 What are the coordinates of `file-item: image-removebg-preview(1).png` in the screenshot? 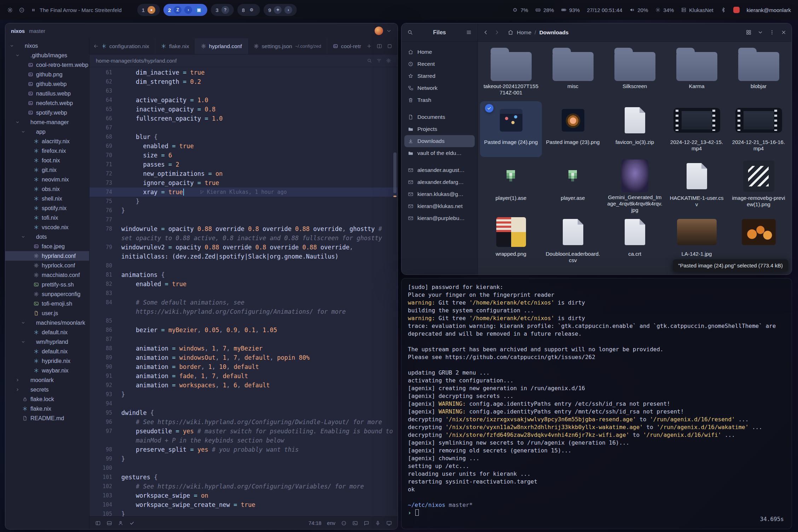 It's located at (758, 185).